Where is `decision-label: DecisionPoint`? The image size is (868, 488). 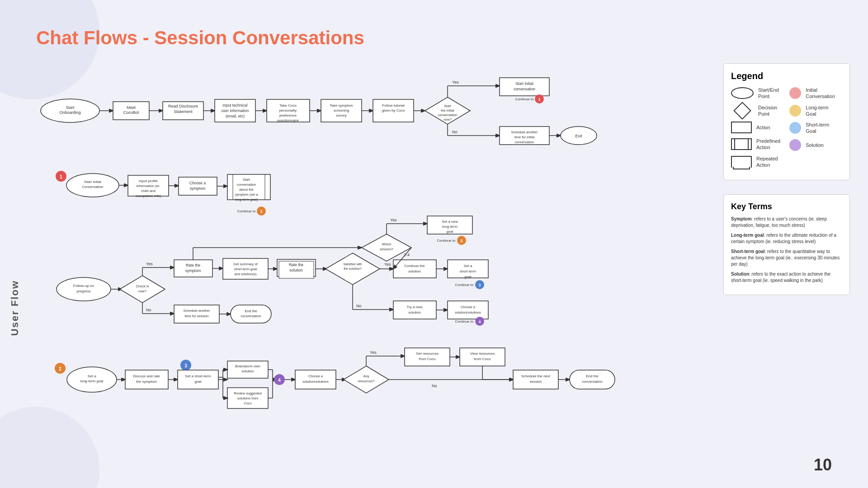
decision-label: DecisionPoint is located at coordinates (768, 111).